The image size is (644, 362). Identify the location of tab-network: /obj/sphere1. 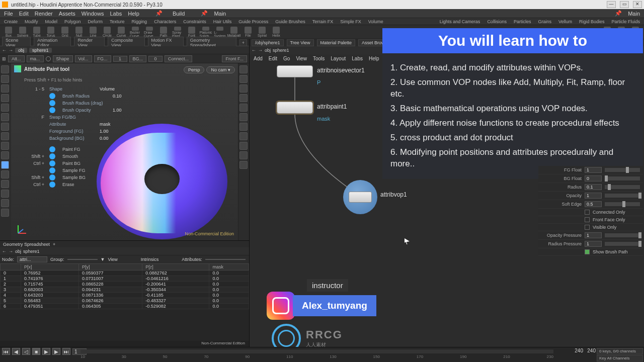
(268, 43).